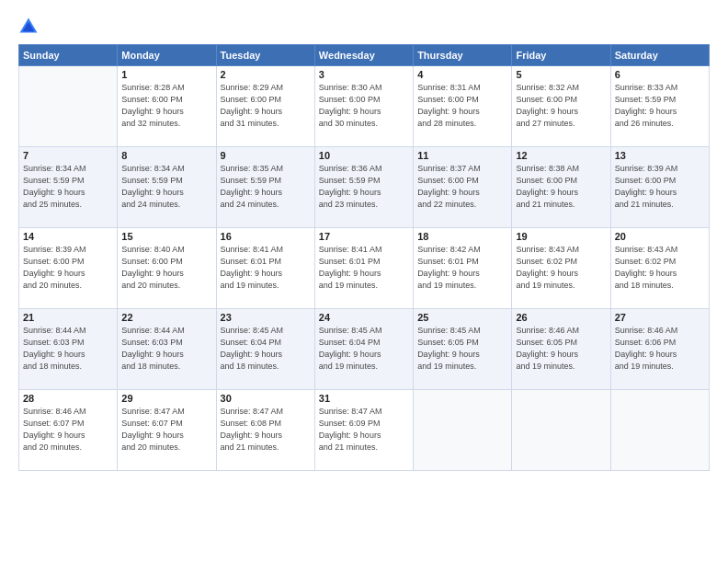 This screenshot has width=728, height=563. Describe the element at coordinates (266, 236) in the screenshot. I see `day-number: 16` at that location.